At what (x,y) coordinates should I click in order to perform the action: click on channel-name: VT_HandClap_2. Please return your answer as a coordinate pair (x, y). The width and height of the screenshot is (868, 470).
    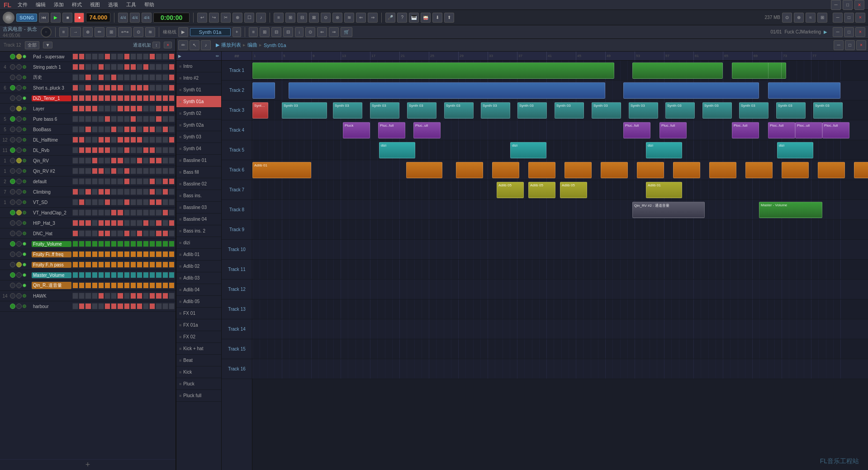
    Looking at the image, I should click on (52, 213).